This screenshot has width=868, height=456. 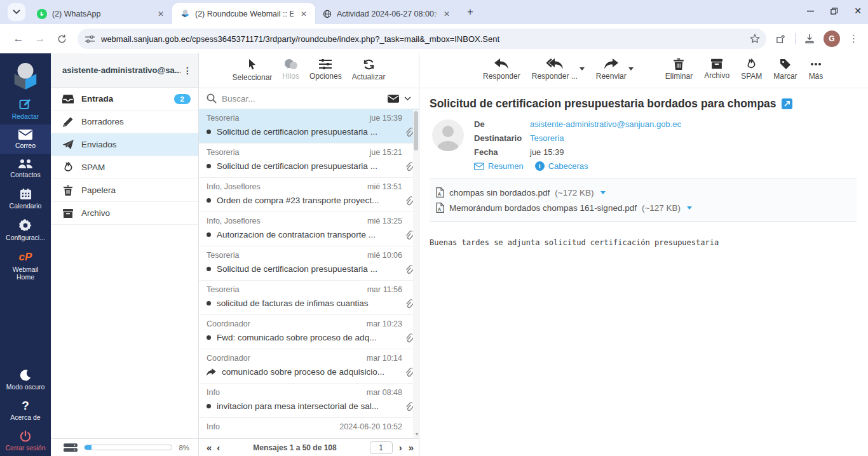 I want to click on search-options-chevron-icon, so click(x=408, y=99).